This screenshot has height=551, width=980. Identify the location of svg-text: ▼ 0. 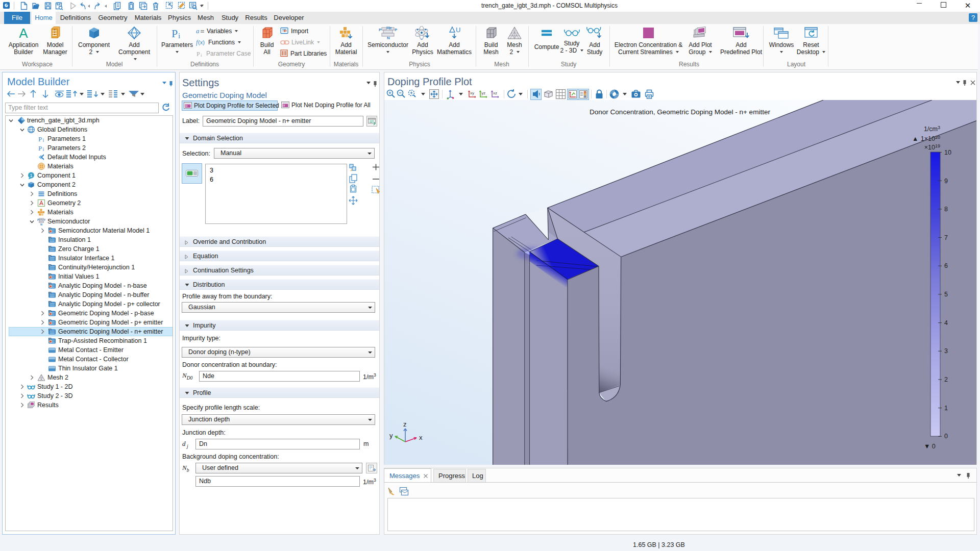
(930, 446).